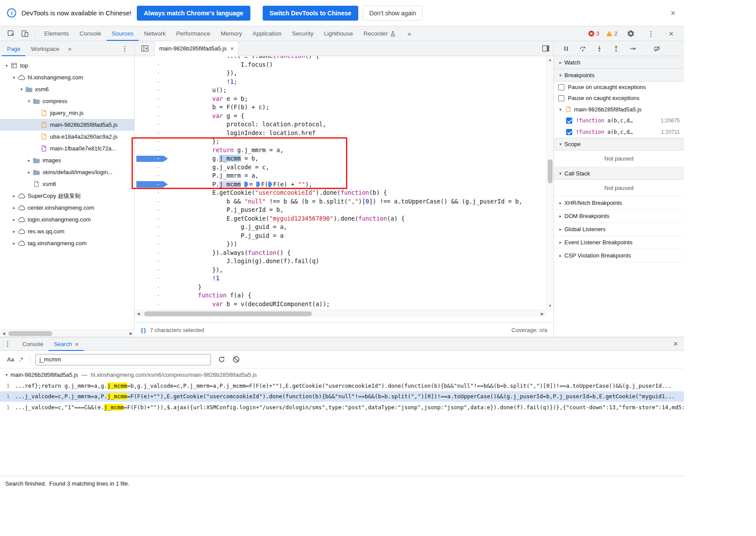 Image resolution: width=756 pixels, height=536 pixels. I want to click on tree-item: uba-e18a4a2a260ac9a2.js, so click(67, 137).